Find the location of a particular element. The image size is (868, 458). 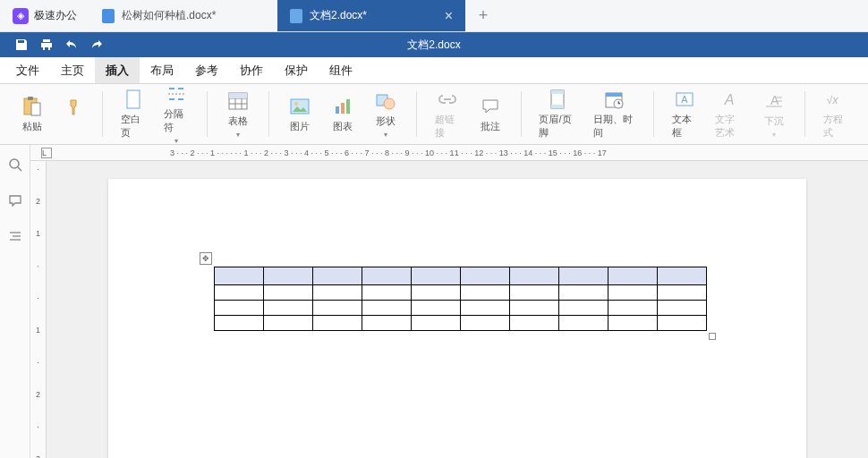

table-resize-handle is located at coordinates (712, 336).